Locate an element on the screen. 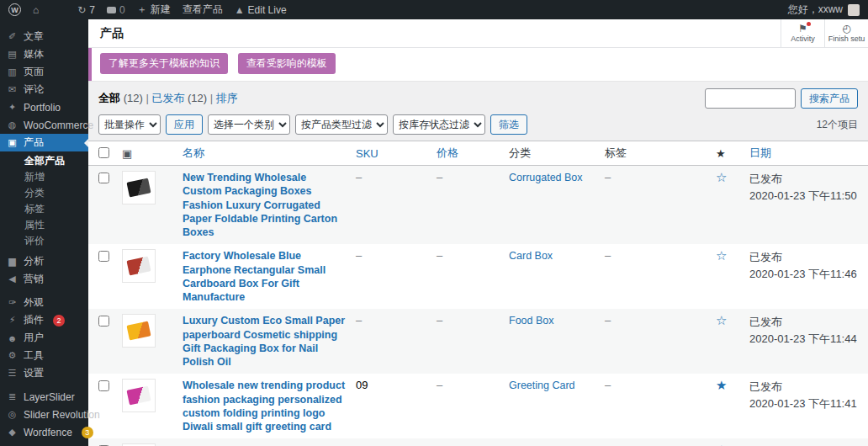 The height and width of the screenshot is (446, 868). sidebar-item-用户: ☻用户 is located at coordinates (44, 338).